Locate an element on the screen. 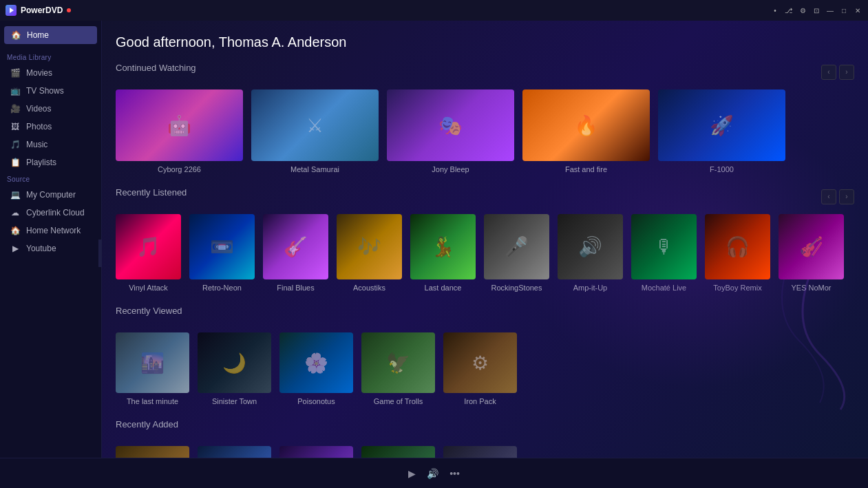 This screenshot has width=868, height=488. ra-thumb-5: 🎭 is located at coordinates (480, 452).